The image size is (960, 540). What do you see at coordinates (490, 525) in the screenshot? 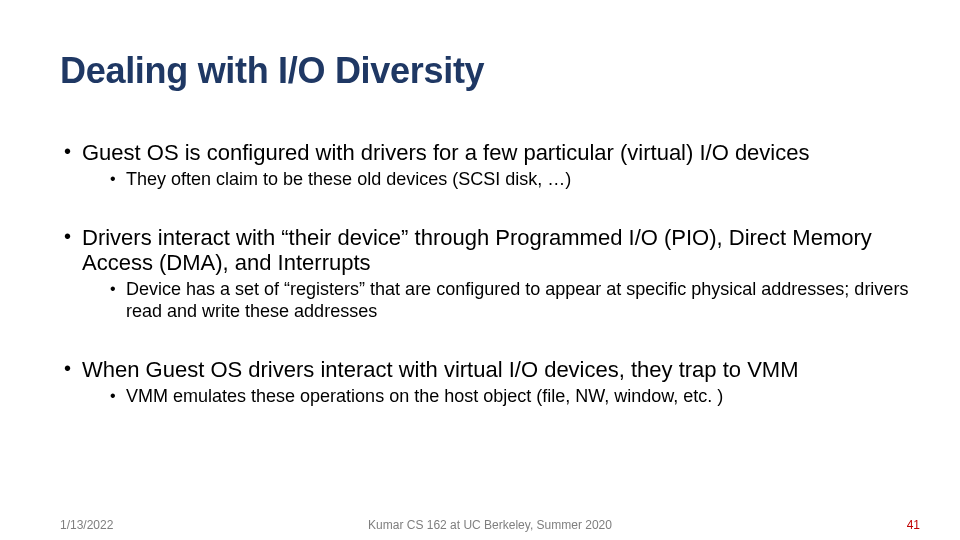
I see `footer-center: Kumar CS 162 at UC Berkeley, Summer 2020` at bounding box center [490, 525].